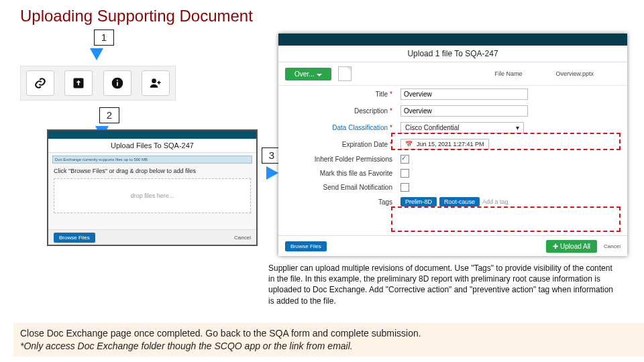 This screenshot has width=644, height=362. What do you see at coordinates (495, 202) in the screenshot?
I see `add-tag: Add a tag` at bounding box center [495, 202].